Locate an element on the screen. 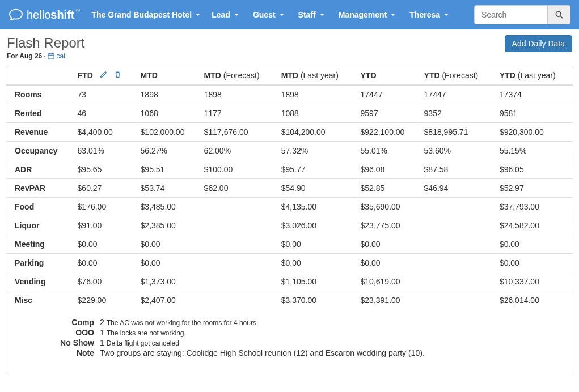 The height and width of the screenshot is (392, 579). cell: $4,400.00 is located at coordinates (104, 133).